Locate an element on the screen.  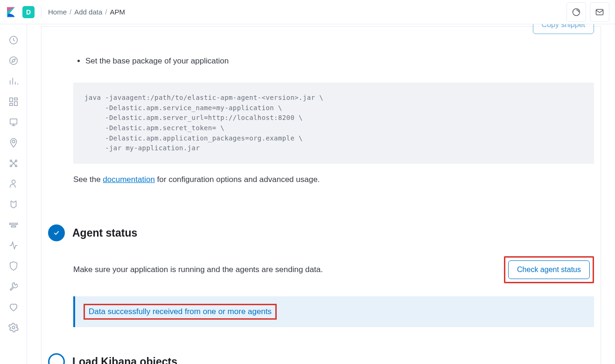
load-objects-title: Load Kibana objects is located at coordinates (125, 360).